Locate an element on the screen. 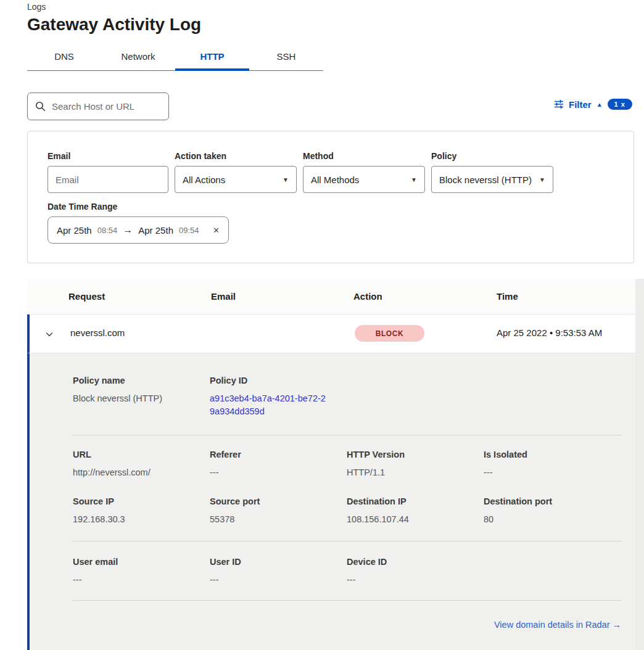  clear-date-range-icon: ✕ is located at coordinates (216, 231).